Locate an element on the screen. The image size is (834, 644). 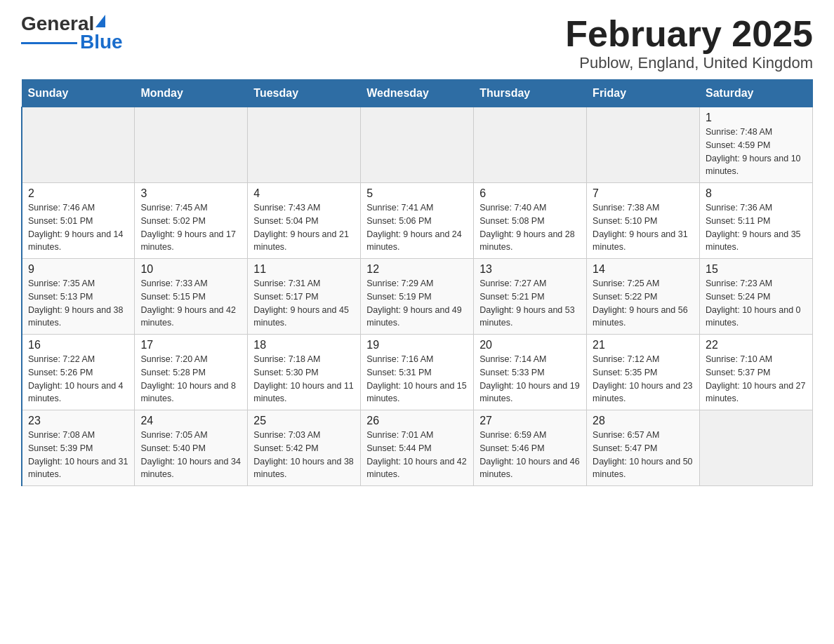
day-info: Sunrise: 6:57 AMSunset: 5:47 PMDaylight:… is located at coordinates (643, 455).